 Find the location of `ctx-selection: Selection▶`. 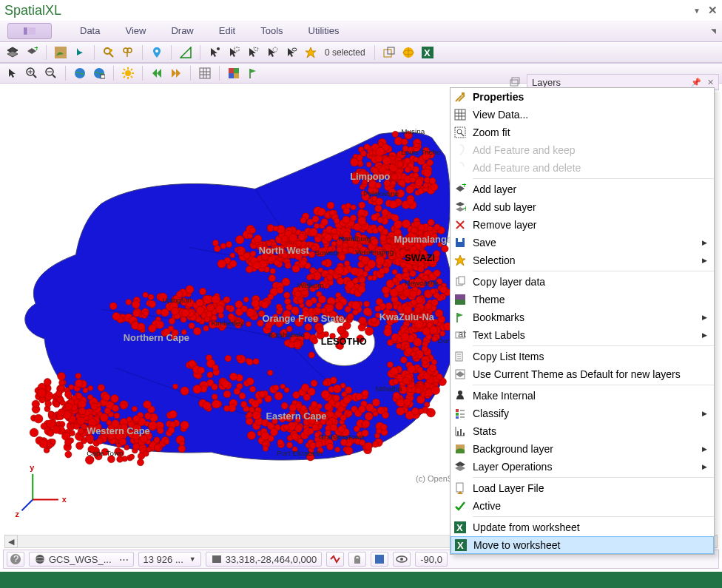

ctx-selection: Selection▶ is located at coordinates (582, 260).